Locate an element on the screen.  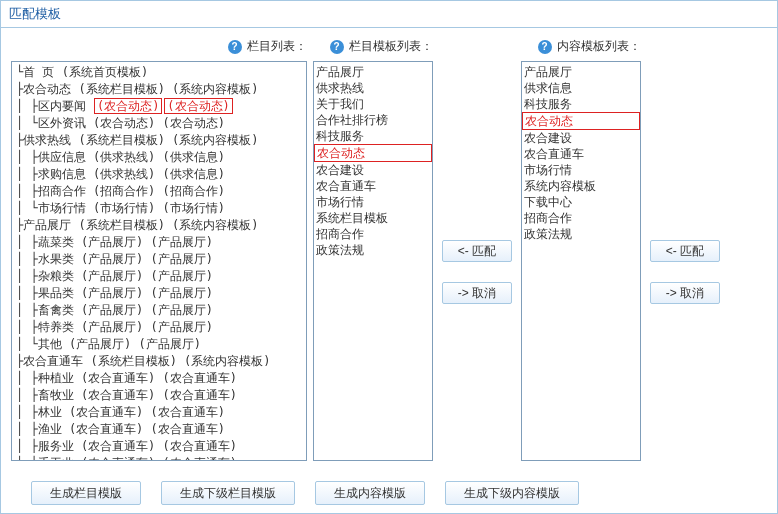
list-item: 供求信息 is located at coordinates (581, 88).